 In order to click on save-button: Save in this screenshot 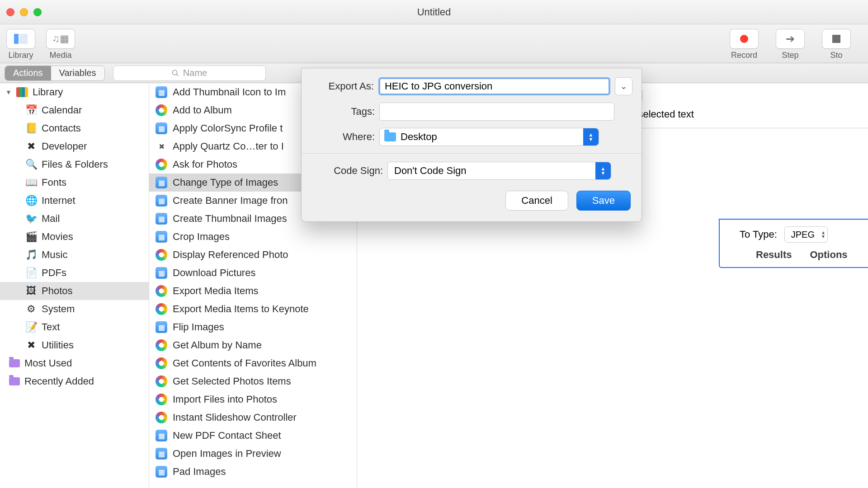, I will do `click(604, 201)`.